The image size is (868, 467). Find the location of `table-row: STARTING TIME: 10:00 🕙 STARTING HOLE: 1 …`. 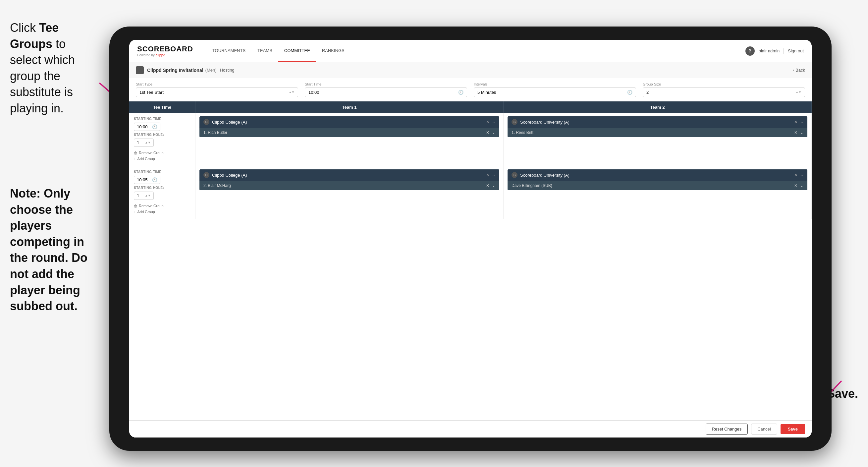

table-row: STARTING TIME: 10:00 🕙 STARTING HOLE: 1 … is located at coordinates (470, 140).